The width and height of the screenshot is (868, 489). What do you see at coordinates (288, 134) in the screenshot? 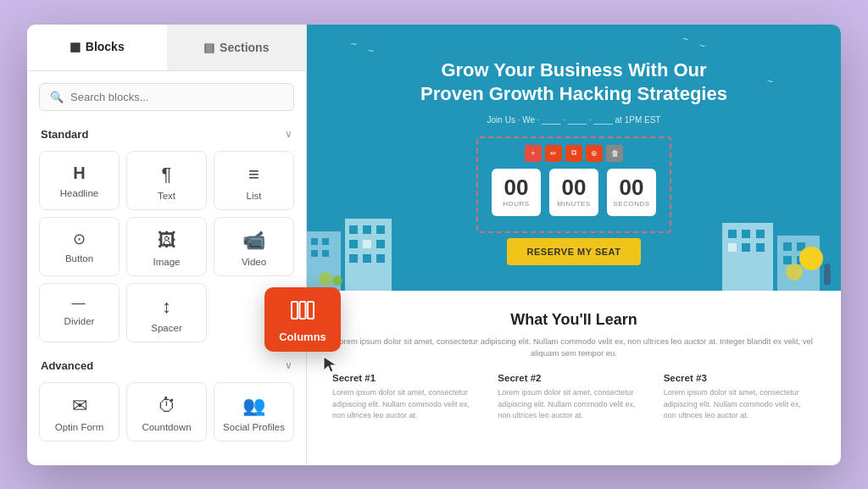
I see `standard-chevron-icon: ∨` at bounding box center [288, 134].